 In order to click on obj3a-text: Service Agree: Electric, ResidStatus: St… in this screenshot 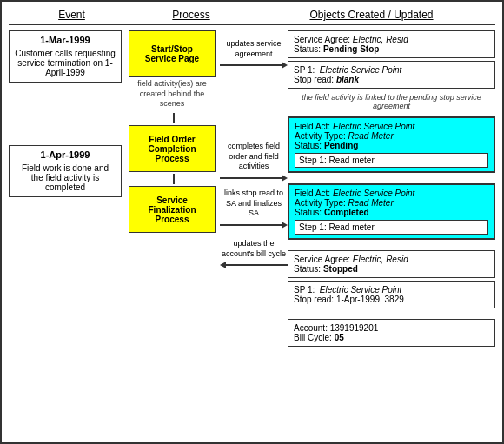, I will do `click(351, 264)`.